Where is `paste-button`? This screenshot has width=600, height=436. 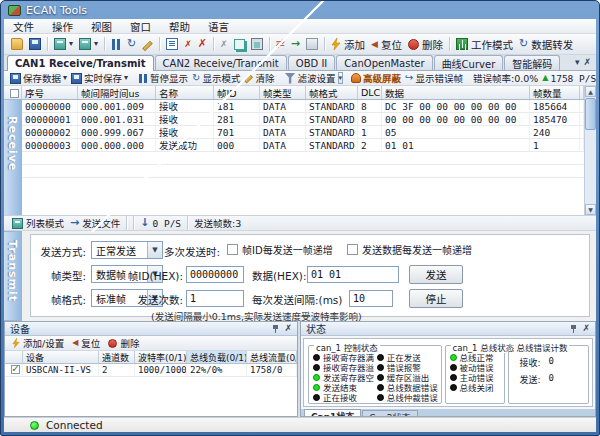
paste-button is located at coordinates (257, 44).